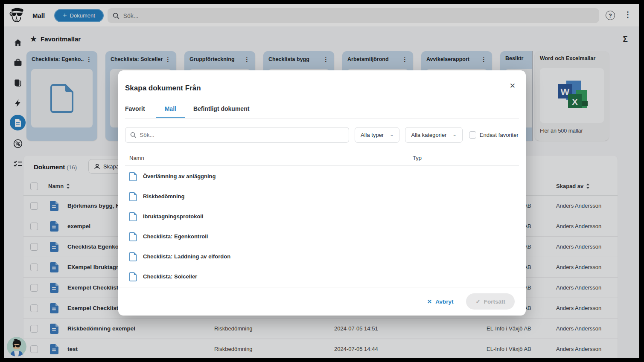 Image resolution: width=644 pixels, height=362 pixels. Describe the element at coordinates (322, 177) in the screenshot. I see `template-list-item: Överlämning av anläggning` at that location.